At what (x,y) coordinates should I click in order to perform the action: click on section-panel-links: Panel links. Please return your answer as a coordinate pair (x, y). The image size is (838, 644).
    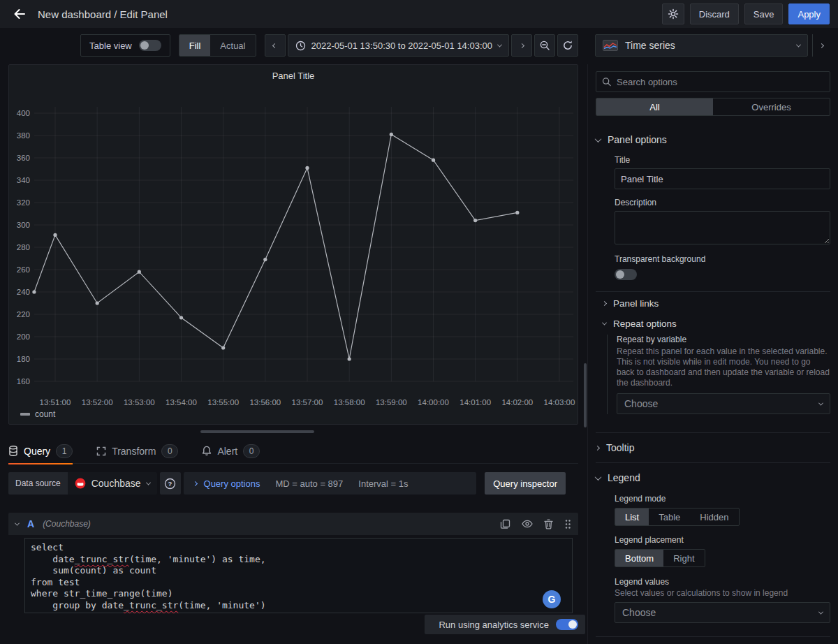
    Looking at the image, I should click on (716, 303).